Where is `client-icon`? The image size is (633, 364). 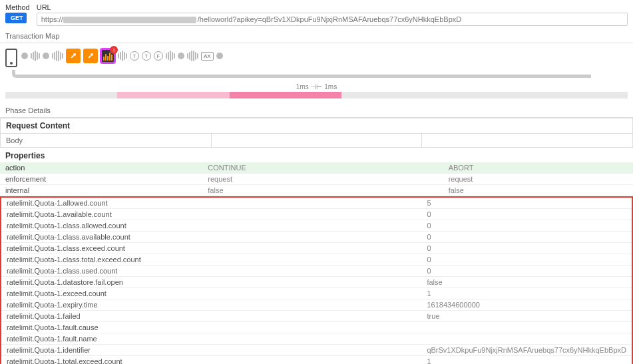 client-icon is located at coordinates (11, 58).